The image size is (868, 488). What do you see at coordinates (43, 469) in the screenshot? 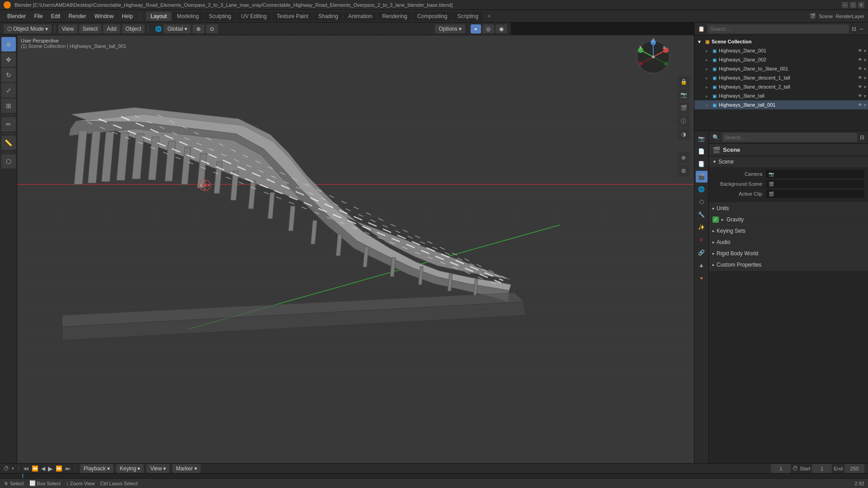
I see `play-reverse-icon: ◀` at bounding box center [43, 469].